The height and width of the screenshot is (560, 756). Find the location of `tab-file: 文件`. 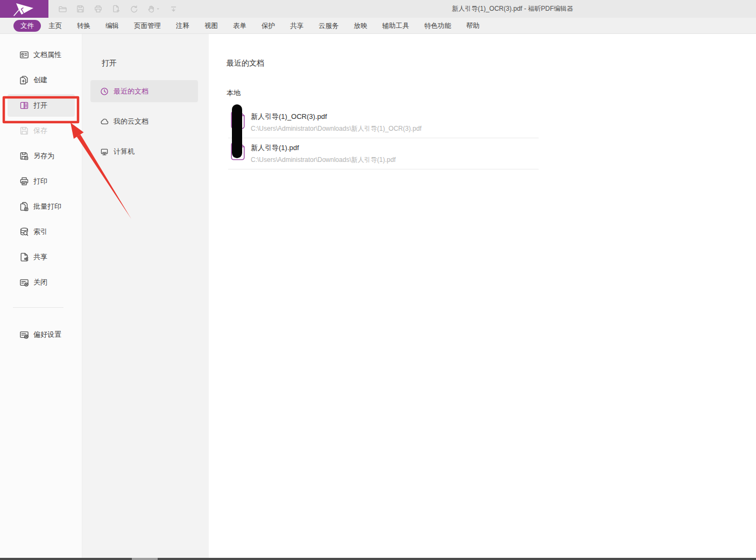

tab-file: 文件 is located at coordinates (27, 26).